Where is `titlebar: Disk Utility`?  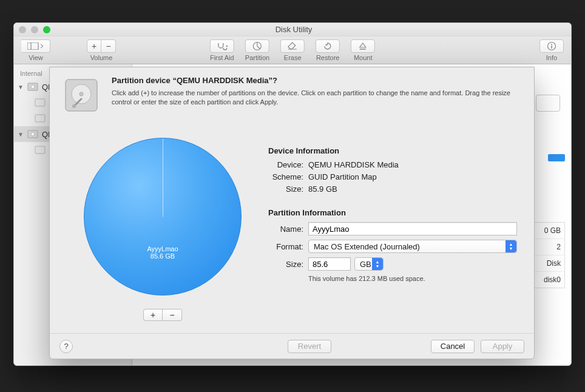
titlebar: Disk Utility is located at coordinates (292, 30).